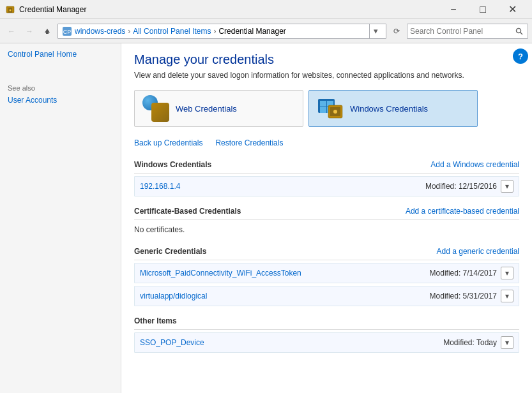 The width and height of the screenshot is (532, 393). I want to click on see-also-label: See also, so click(60, 88).